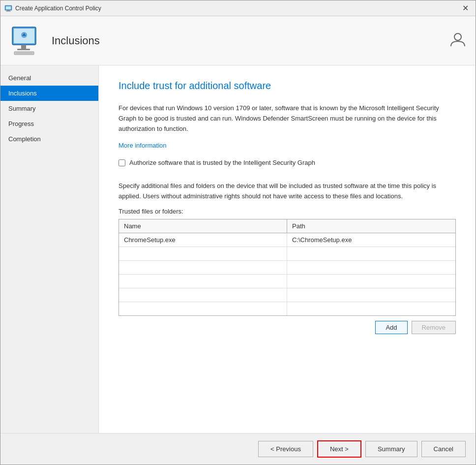  What do you see at coordinates (287, 86) in the screenshot?
I see `section-title: Include trust for additional software` at bounding box center [287, 86].